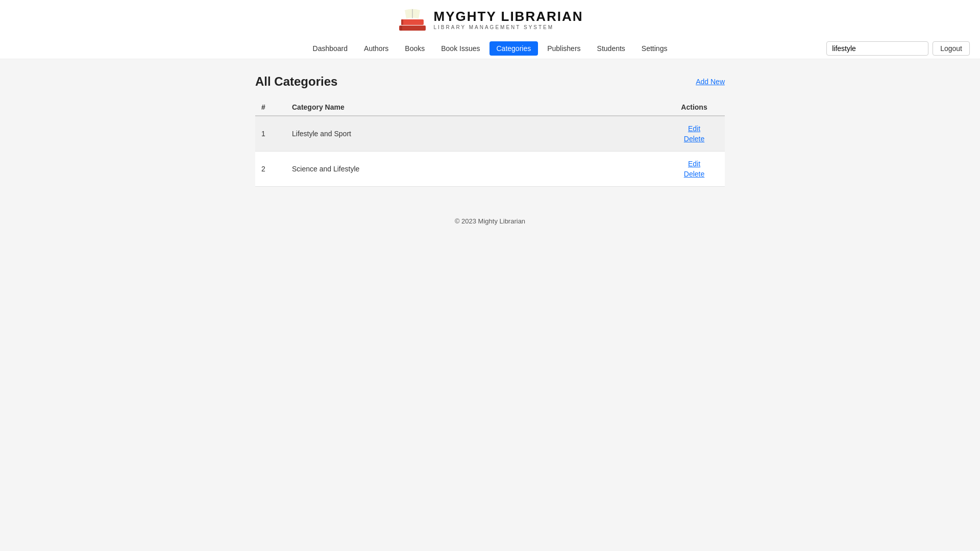 This screenshot has width=980, height=551. I want to click on nav-categories: Categories, so click(514, 48).